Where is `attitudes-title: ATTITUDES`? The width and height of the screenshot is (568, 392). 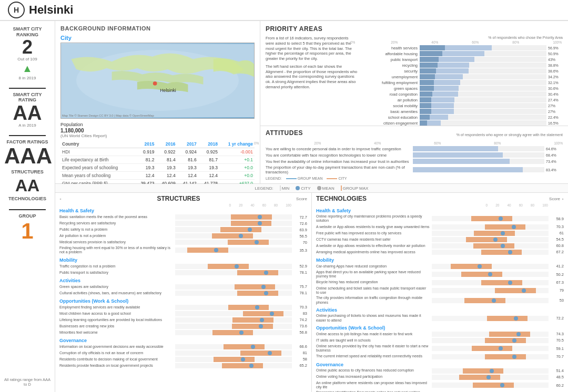
attitudes-title: ATTITUDES is located at coordinates (284, 133).